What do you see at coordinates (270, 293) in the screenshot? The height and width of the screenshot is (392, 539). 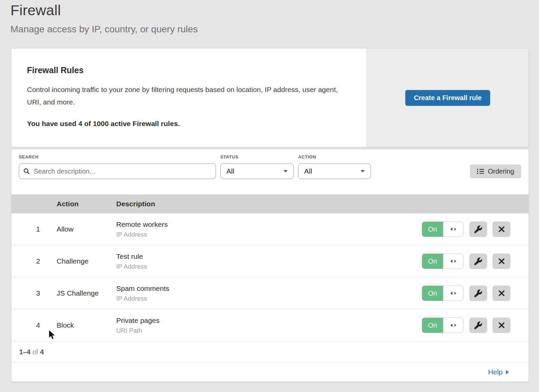 I see `table-row: 3 JS Challenge Spam comments IP Address …` at bounding box center [270, 293].